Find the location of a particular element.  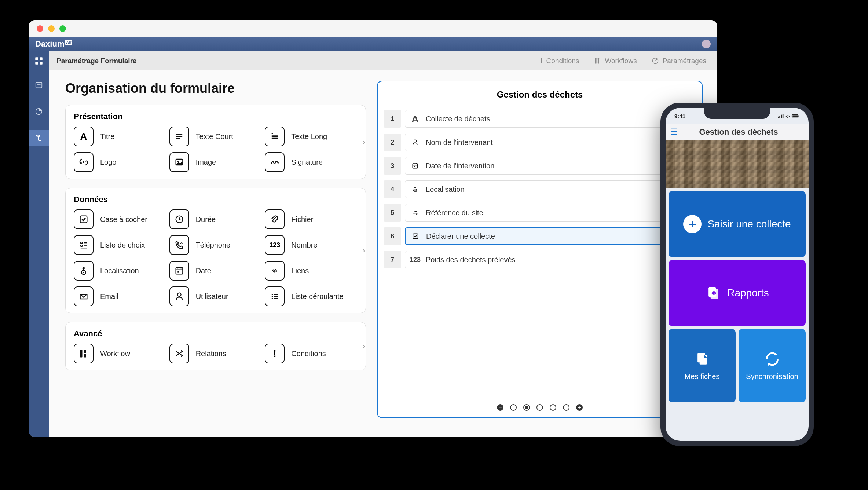

form-field-row: 4Localisation is located at coordinates (540, 189).